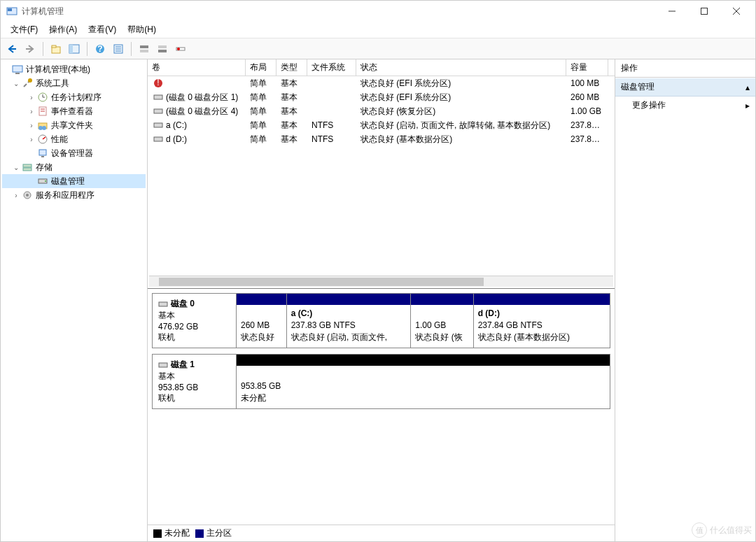 The height and width of the screenshot is (542, 756). What do you see at coordinates (43, 139) in the screenshot?
I see `performance-icon` at bounding box center [43, 139].